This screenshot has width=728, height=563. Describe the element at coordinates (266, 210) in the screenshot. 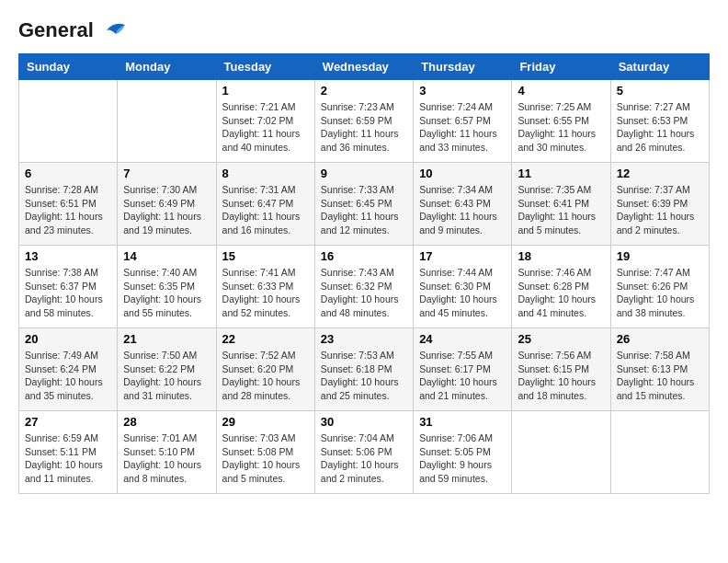

I see `day-info: Sunrise: 7:31 AM Sunset: 6:47 PM Dayligh…` at that location.